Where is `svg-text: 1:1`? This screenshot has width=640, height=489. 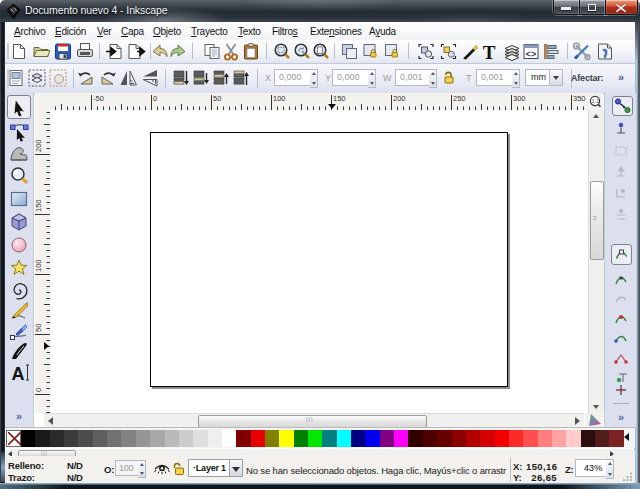
svg-text: 1:1 is located at coordinates (596, 101).